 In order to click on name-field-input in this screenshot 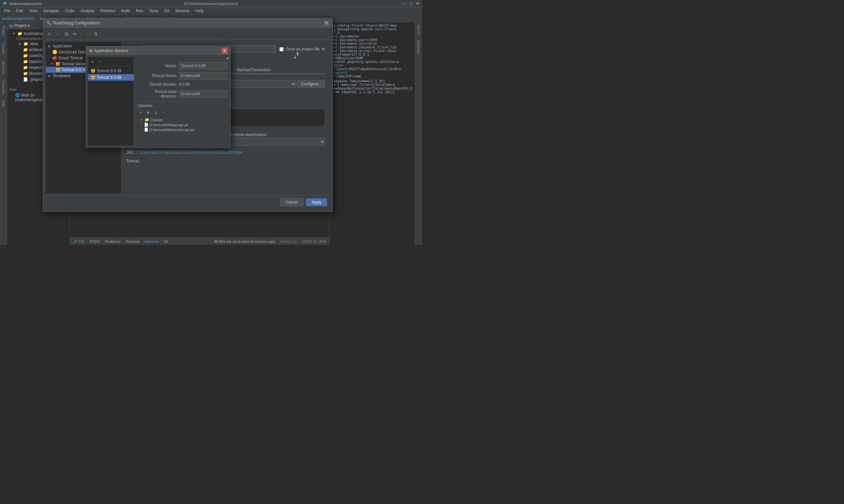, I will do `click(204, 66)`.